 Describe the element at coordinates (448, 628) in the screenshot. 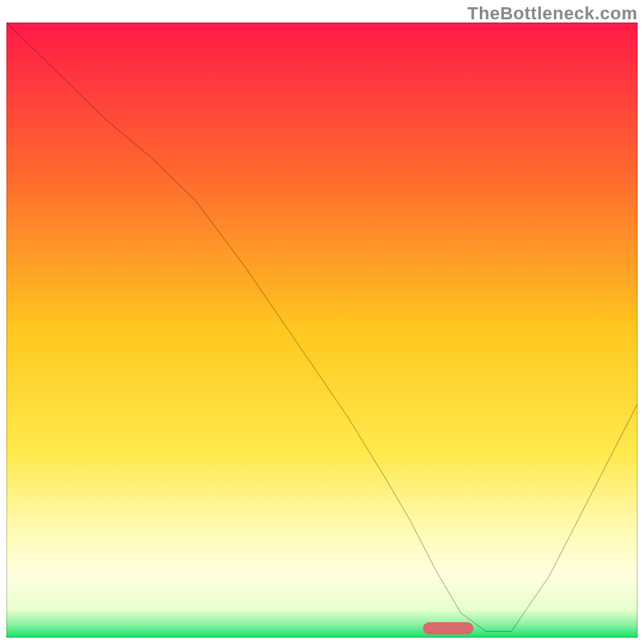

I see `bottleneck-marker` at that location.